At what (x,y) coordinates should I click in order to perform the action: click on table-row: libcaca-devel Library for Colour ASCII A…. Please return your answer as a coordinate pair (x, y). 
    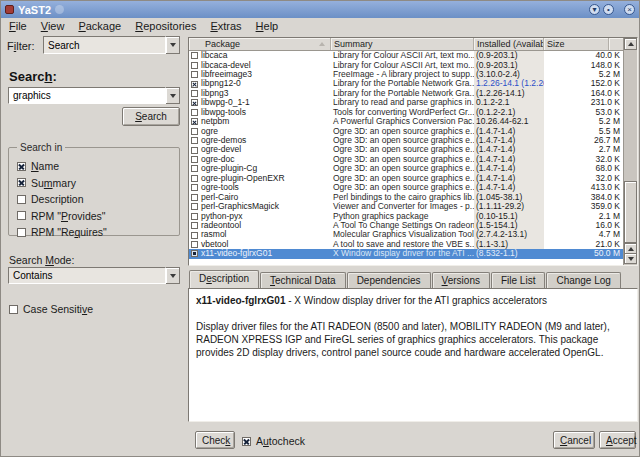
    Looking at the image, I should click on (413, 64).